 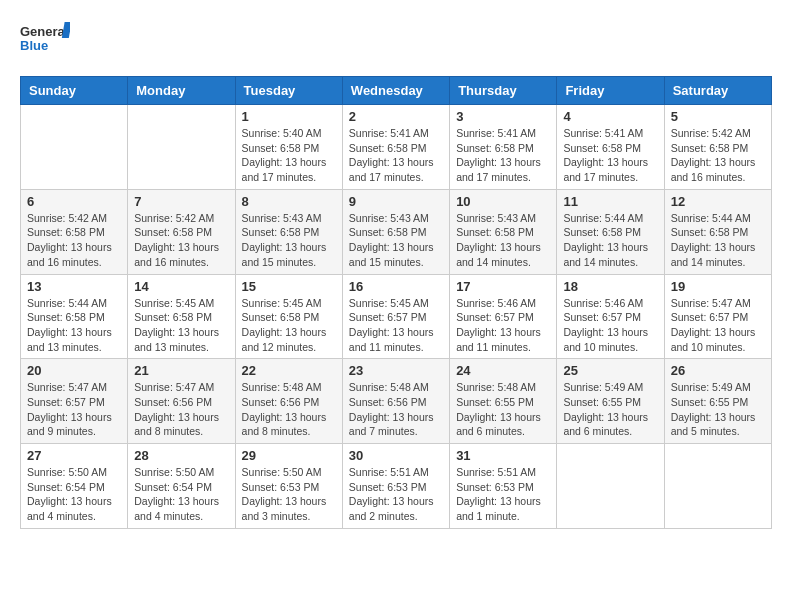 I want to click on day-number: 20, so click(x=74, y=370).